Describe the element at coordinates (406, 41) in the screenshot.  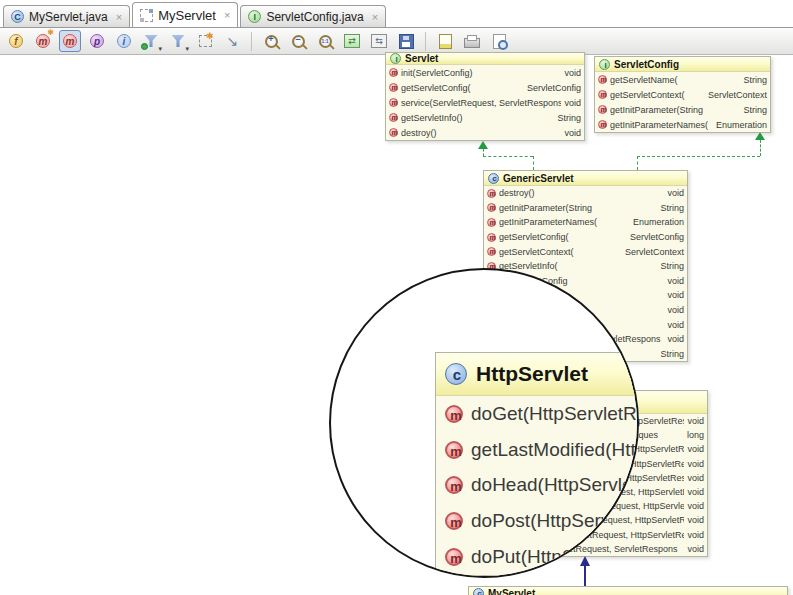
I see `save-diagram-button` at that location.